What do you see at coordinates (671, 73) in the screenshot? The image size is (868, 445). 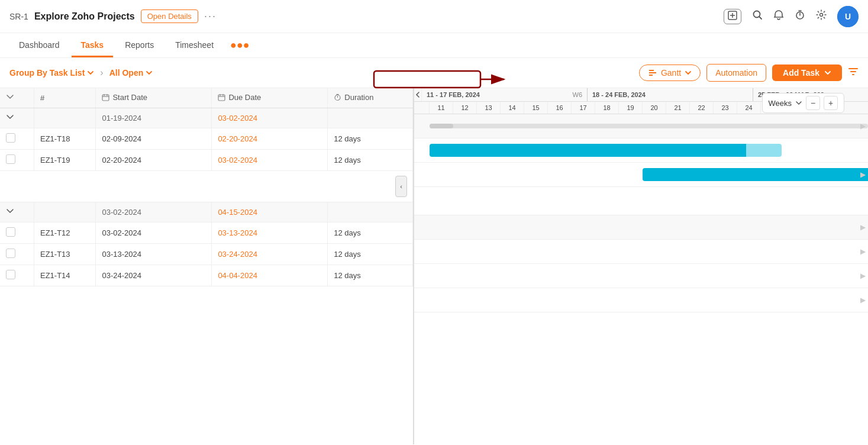 I see `gantt-label: Gantt` at bounding box center [671, 73].